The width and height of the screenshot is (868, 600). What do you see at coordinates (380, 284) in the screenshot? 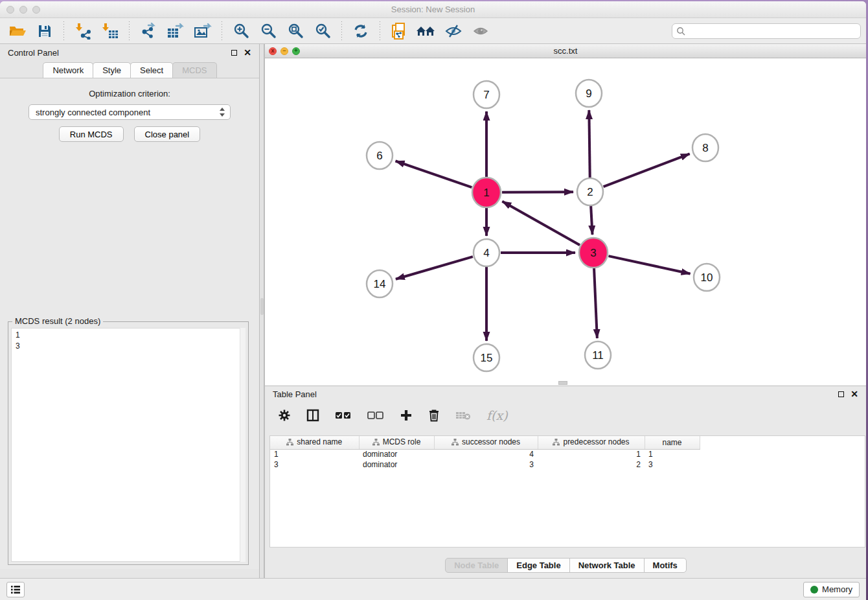
I see `graph-node-14: 14` at bounding box center [380, 284].